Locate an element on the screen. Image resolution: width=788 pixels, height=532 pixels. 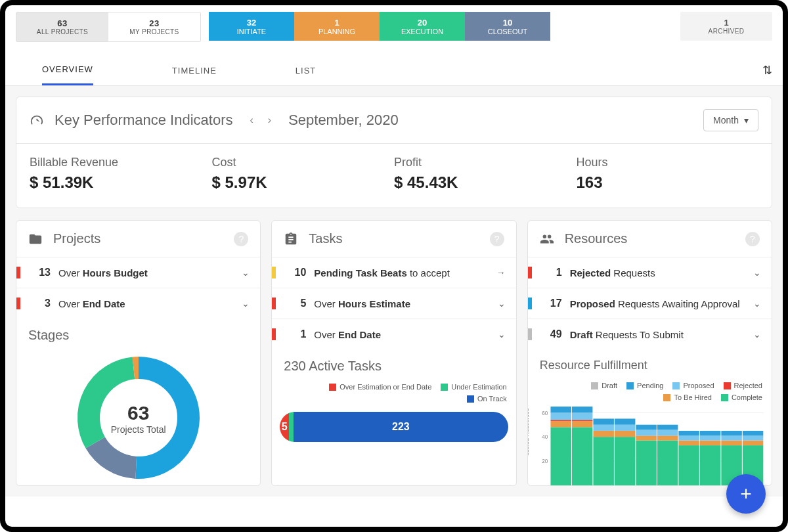
gauge-icon is located at coordinates (37, 120).